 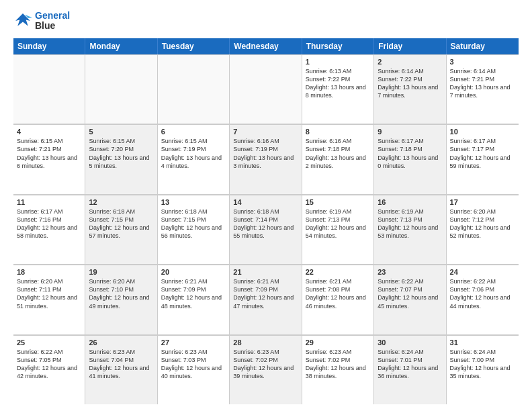 I want to click on day-number: 11, so click(x=49, y=202).